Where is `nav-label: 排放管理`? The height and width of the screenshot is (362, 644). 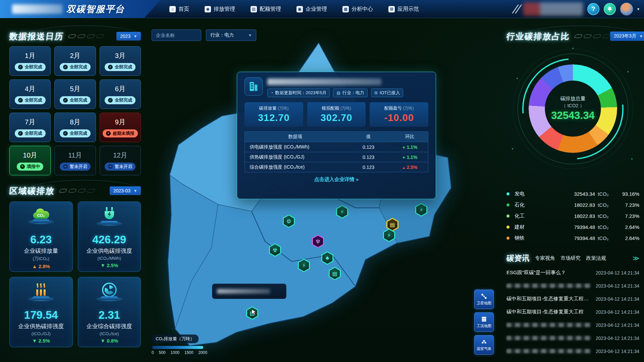 nav-label: 排放管理 is located at coordinates (224, 9).